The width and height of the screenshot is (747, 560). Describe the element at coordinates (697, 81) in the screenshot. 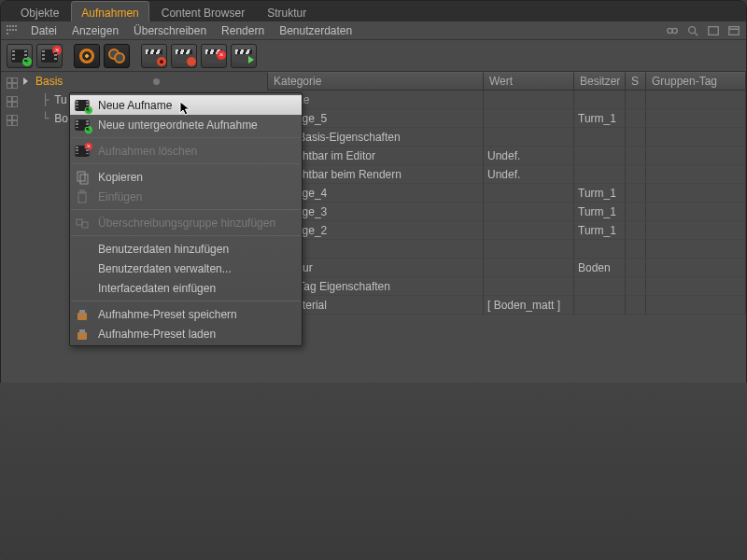

I see `col-gruppen-tag: Gruppen-Tag` at that location.